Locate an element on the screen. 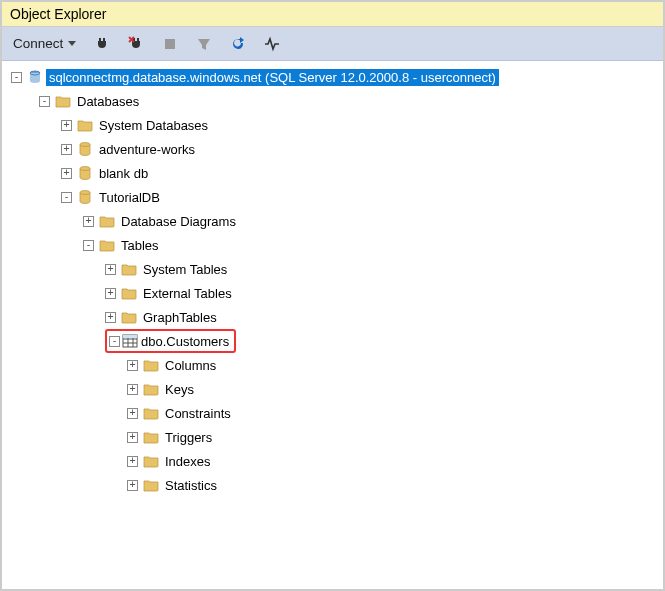  tree-root-label: sqlconnectmg.database.windows.net (SQL S… is located at coordinates (272, 78).